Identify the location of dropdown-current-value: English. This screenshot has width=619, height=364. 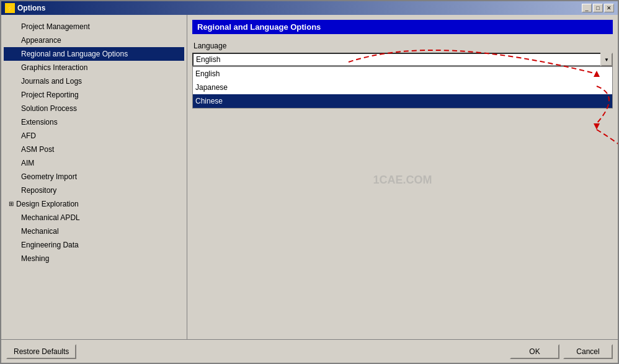
(208, 60).